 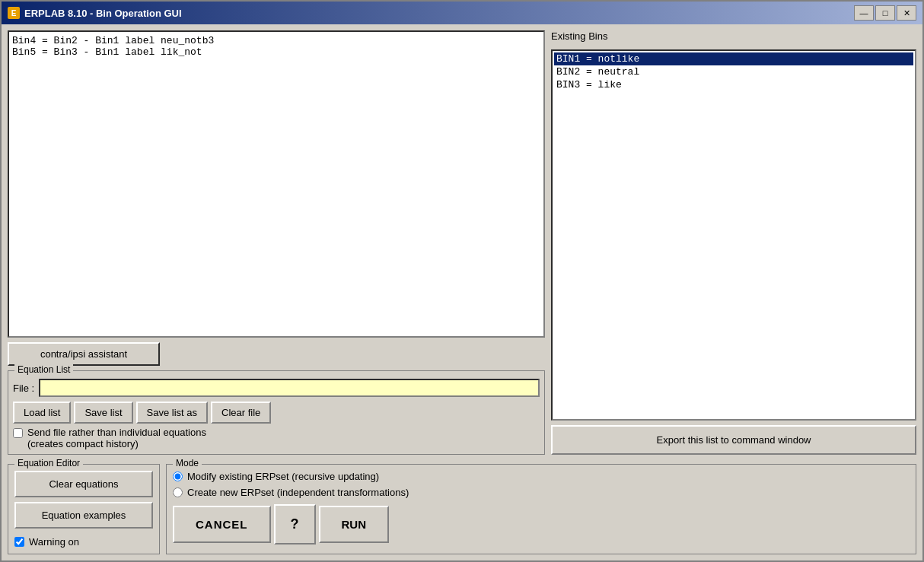 What do you see at coordinates (885, 13) in the screenshot?
I see `maximize-button: □` at bounding box center [885, 13].